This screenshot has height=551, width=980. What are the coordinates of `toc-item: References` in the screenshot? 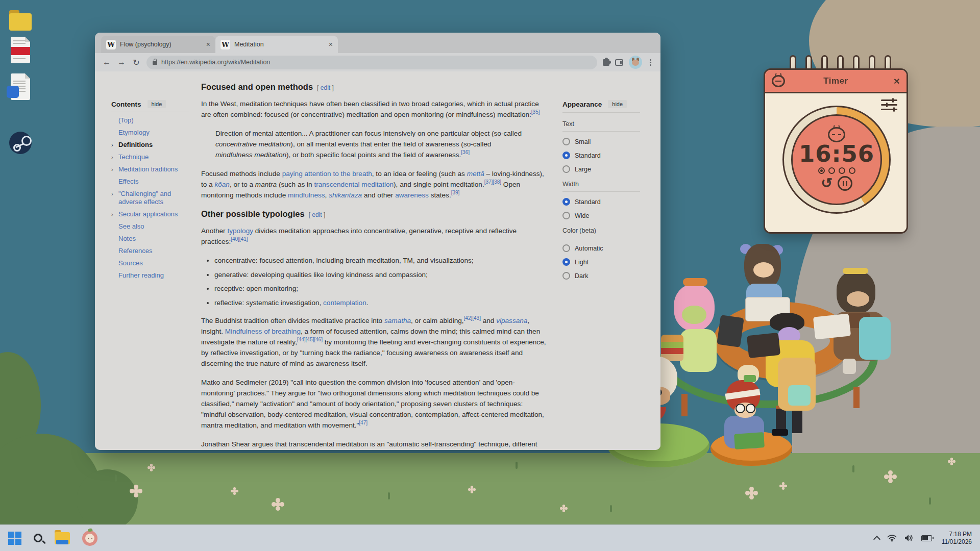 It's located at (156, 251).